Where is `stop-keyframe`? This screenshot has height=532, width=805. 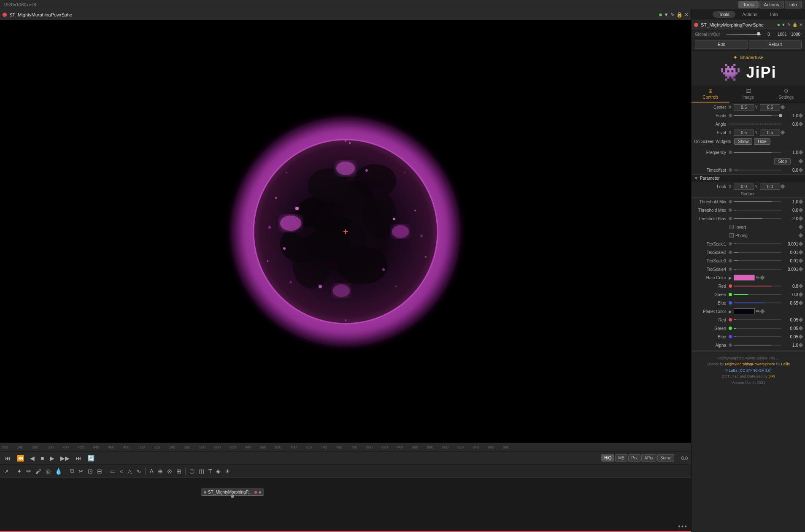 stop-keyframe is located at coordinates (801, 161).